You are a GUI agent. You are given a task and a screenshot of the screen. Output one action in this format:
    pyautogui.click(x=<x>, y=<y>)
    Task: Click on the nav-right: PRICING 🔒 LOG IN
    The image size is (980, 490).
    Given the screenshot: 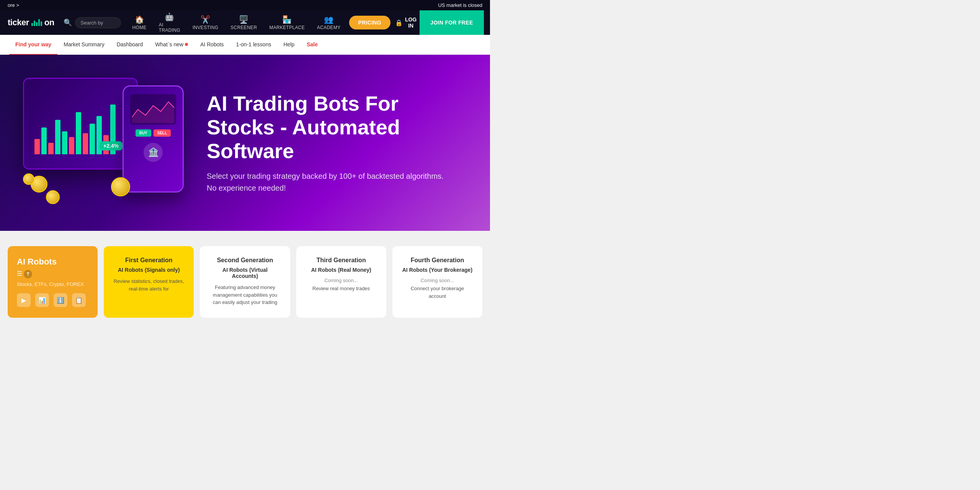 What is the action you would take?
    pyautogui.click(x=383, y=23)
    